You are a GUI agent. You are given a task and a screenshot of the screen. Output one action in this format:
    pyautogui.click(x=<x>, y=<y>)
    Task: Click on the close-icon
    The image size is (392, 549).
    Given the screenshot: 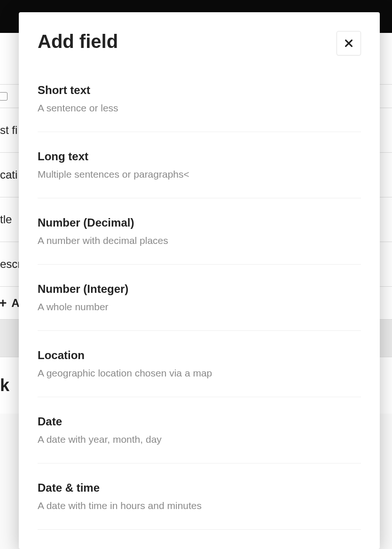 What is the action you would take?
    pyautogui.click(x=349, y=43)
    